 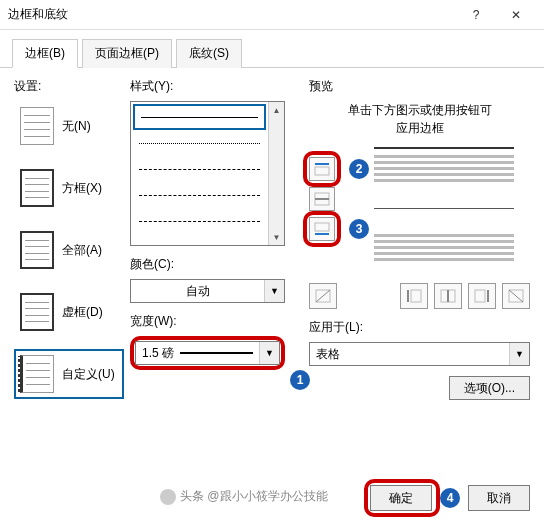 What do you see at coordinates (244, 496) in the screenshot?
I see `attribution: 头条 @跟小小筱学办公技能` at bounding box center [244, 496].